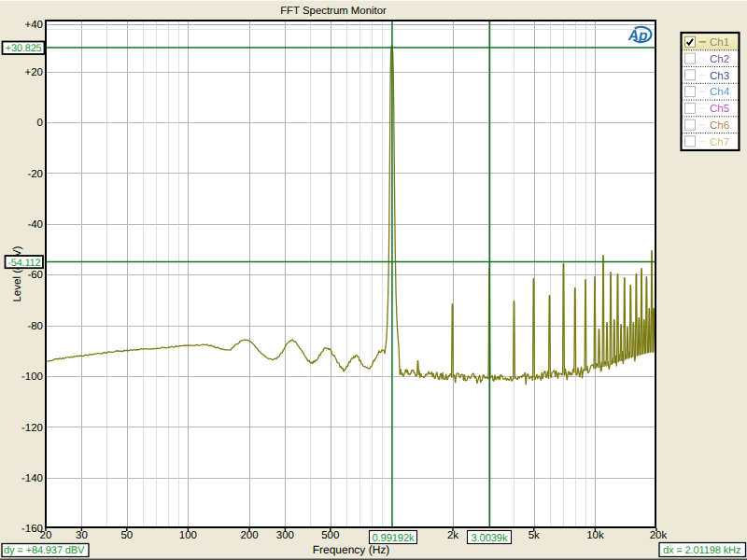 The image size is (747, 560). I want to click on svg-text: -20, so click(35, 175).